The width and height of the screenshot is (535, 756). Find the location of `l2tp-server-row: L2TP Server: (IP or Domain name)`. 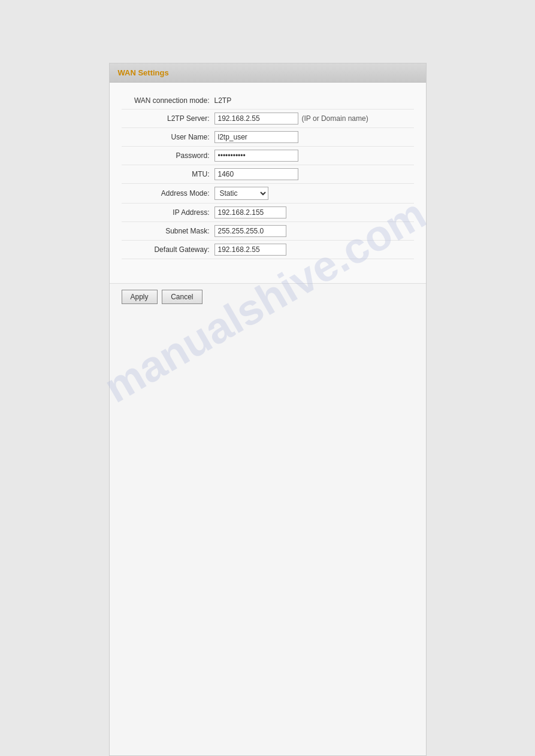

l2tp-server-row: L2TP Server: (IP or Domain name) is located at coordinates (268, 119).